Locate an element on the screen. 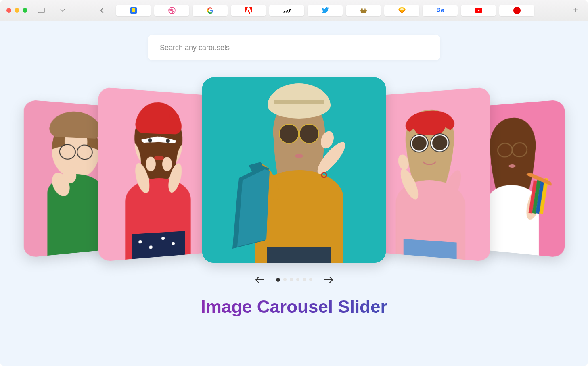  vodafone-icon is located at coordinates (517, 10).